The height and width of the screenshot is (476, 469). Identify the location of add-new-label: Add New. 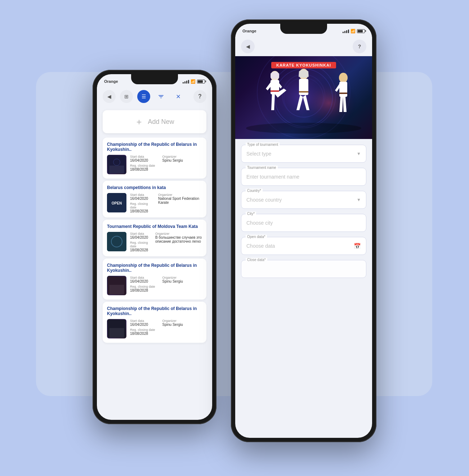
(161, 122).